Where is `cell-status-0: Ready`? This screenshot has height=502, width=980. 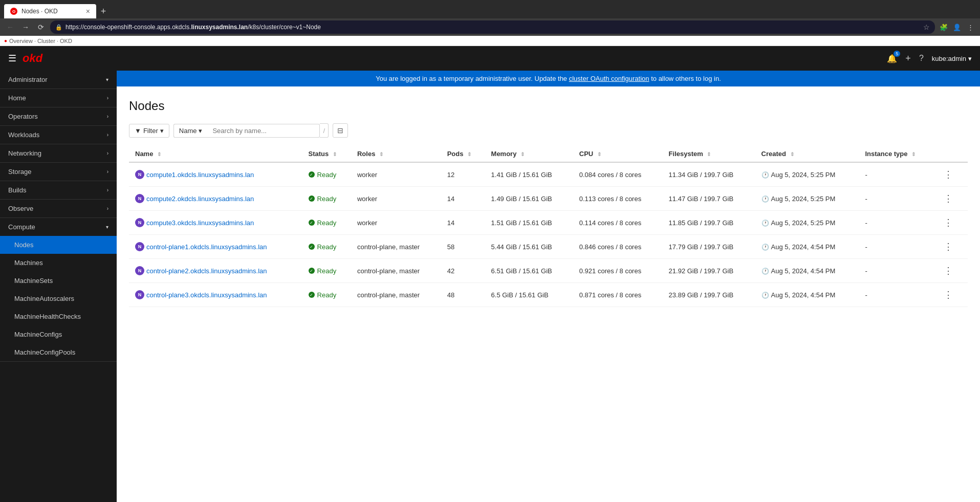 cell-status-0: Ready is located at coordinates (326, 174).